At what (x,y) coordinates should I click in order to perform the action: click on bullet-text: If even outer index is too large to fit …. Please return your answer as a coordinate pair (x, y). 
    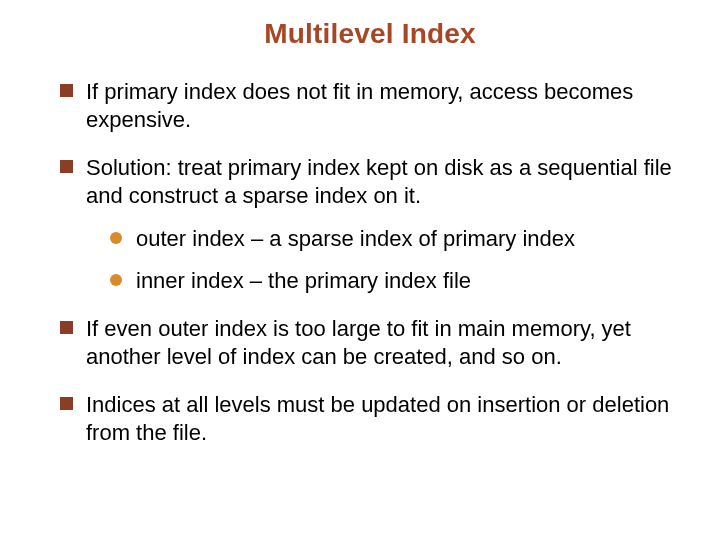
    Looking at the image, I should click on (358, 342).